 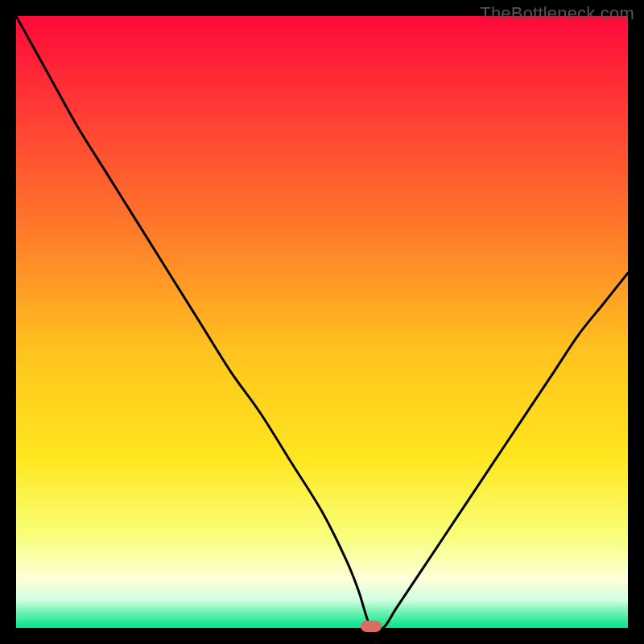 What do you see at coordinates (557, 14) in the screenshot?
I see `watermark-text: TheBottleneck.com` at bounding box center [557, 14].